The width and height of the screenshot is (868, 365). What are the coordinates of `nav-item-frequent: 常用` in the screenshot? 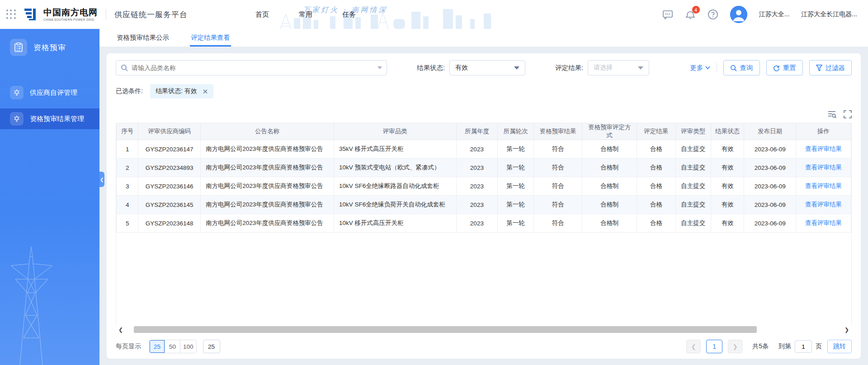 It's located at (306, 14).